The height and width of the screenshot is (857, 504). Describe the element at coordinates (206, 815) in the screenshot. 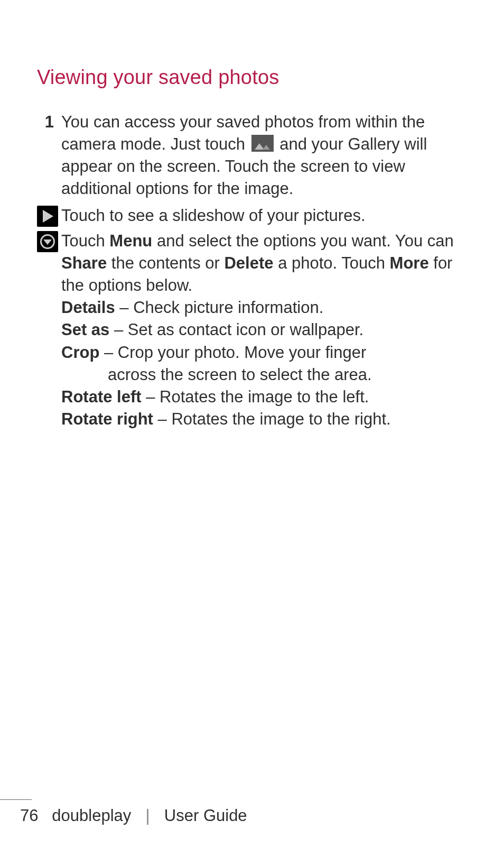

I see `guide-label: User Guide` at that location.